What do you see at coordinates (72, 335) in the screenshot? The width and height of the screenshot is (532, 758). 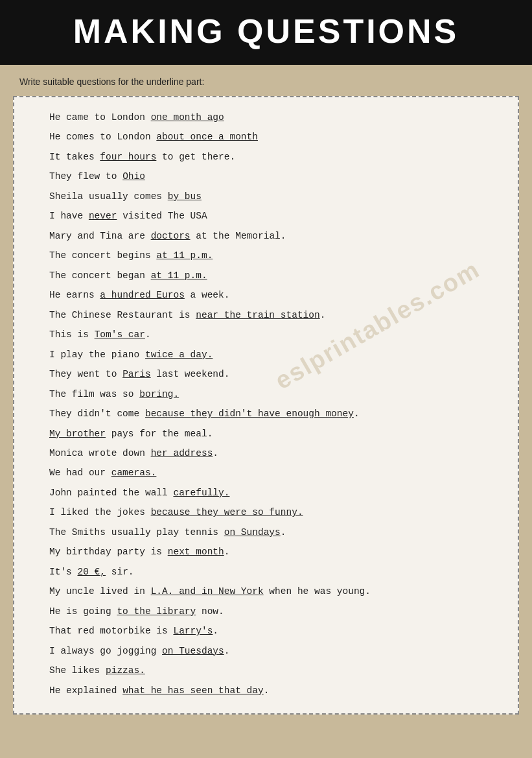 I see `question-text-before: This is` at bounding box center [72, 335].